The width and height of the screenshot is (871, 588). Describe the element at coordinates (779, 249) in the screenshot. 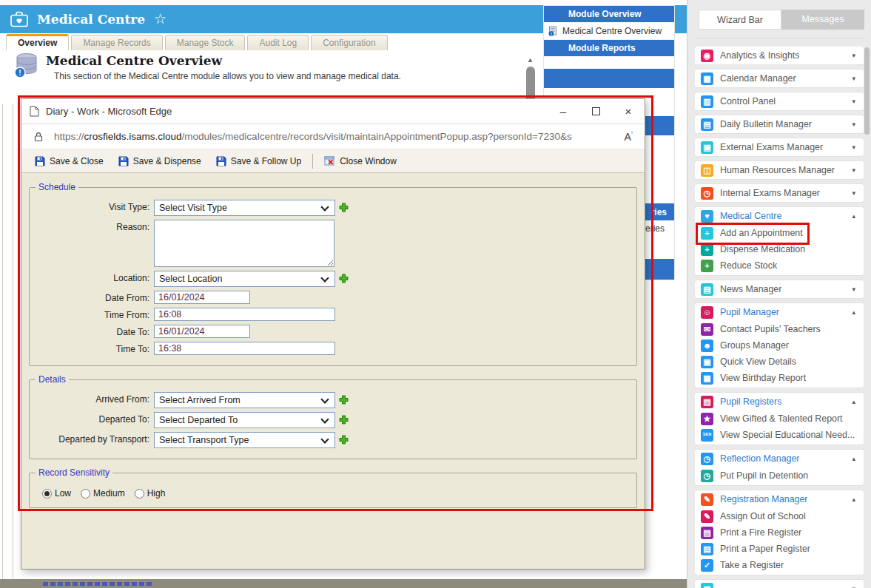

I see `sidebar-item-dispense-medication: +Dispense Medication` at that location.